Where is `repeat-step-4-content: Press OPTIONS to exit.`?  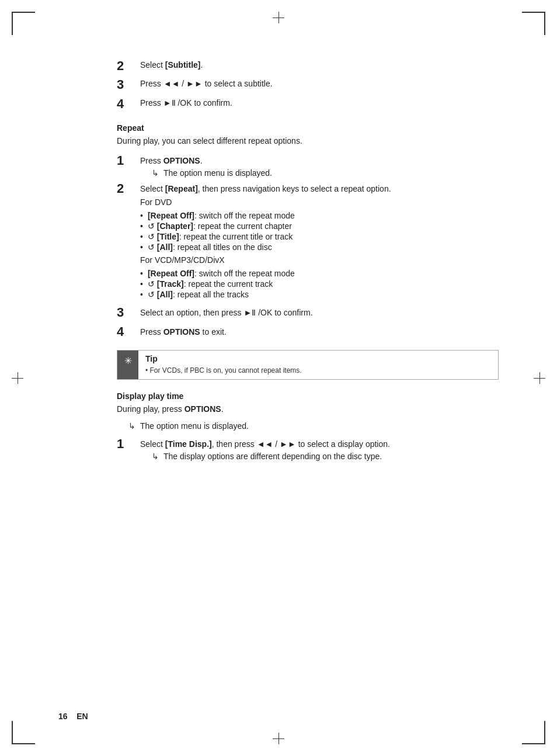
repeat-step-4-content: Press OPTIONS to exit. is located at coordinates (319, 332).